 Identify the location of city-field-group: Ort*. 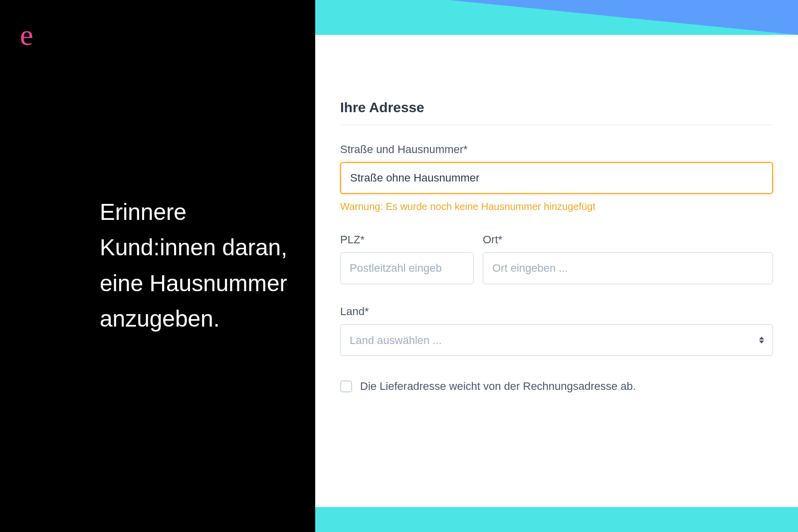
(628, 259).